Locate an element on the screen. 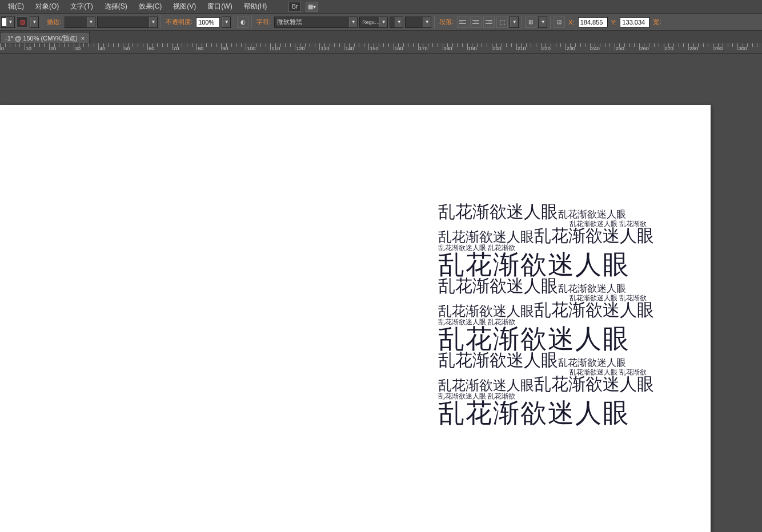 The image size is (762, 532). bridge-icon: Br is located at coordinates (295, 7).